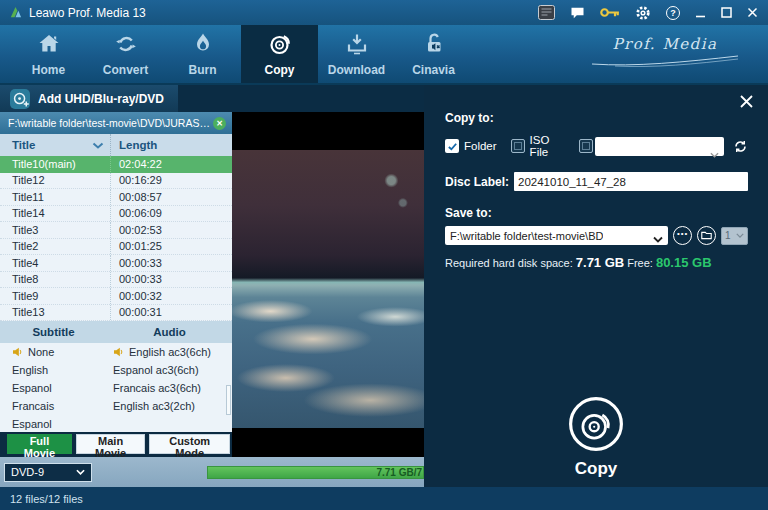 The width and height of the screenshot is (768, 510). What do you see at coordinates (740, 146) in the screenshot?
I see `refresh-drives-icon` at bounding box center [740, 146].